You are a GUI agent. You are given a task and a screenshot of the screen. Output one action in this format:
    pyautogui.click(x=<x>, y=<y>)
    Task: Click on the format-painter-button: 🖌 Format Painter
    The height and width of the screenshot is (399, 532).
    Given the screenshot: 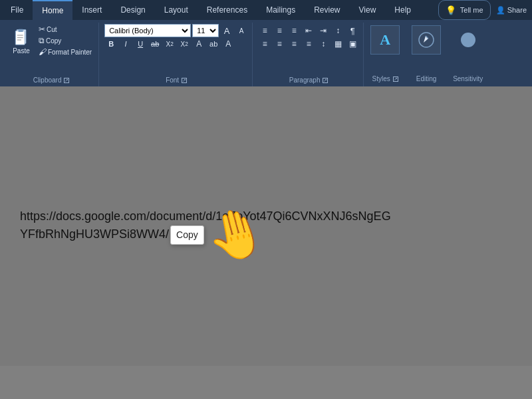 What is the action you would take?
    pyautogui.click(x=65, y=52)
    